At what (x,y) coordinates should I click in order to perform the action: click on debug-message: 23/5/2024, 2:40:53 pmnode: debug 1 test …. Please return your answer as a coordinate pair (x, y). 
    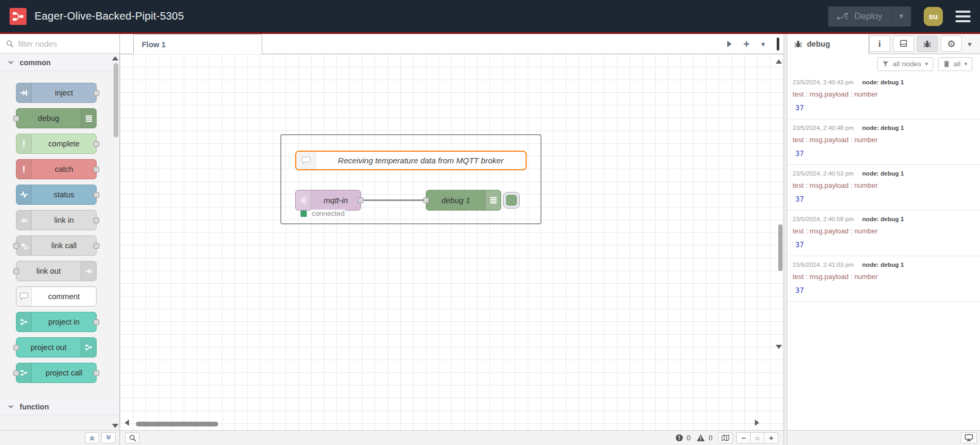
    Looking at the image, I should click on (883, 188).